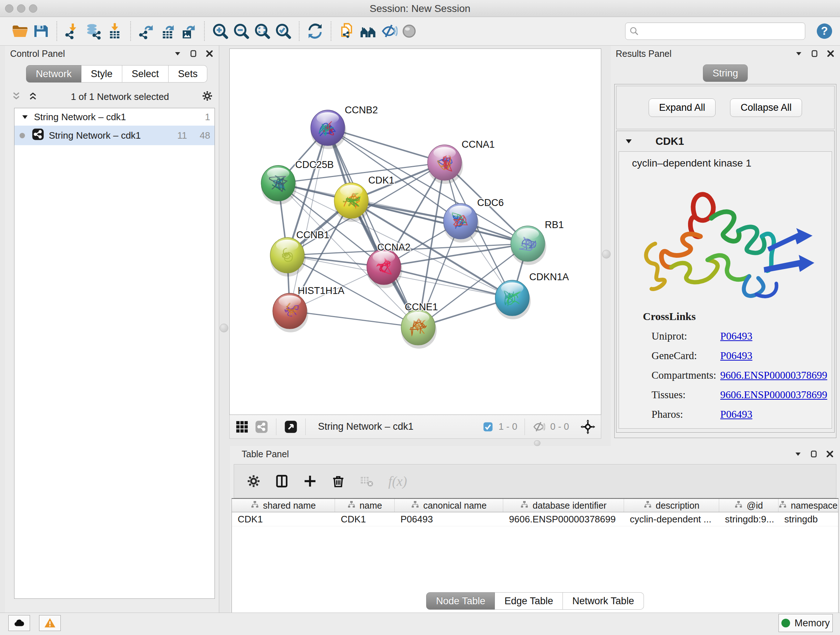 The width and height of the screenshot is (840, 635). What do you see at coordinates (254, 481) in the screenshot?
I see `table-settings-icon` at bounding box center [254, 481].